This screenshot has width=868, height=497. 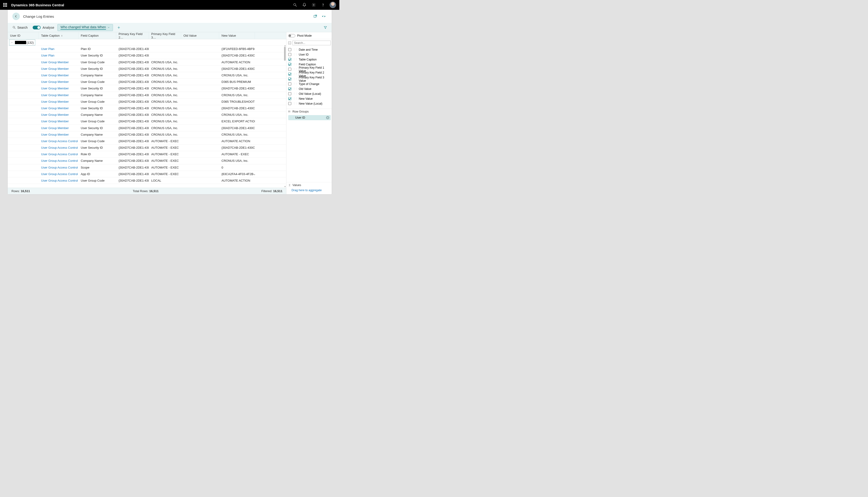 I want to click on column-toggle-item: ⋮⋮New Value, so click(x=309, y=99).